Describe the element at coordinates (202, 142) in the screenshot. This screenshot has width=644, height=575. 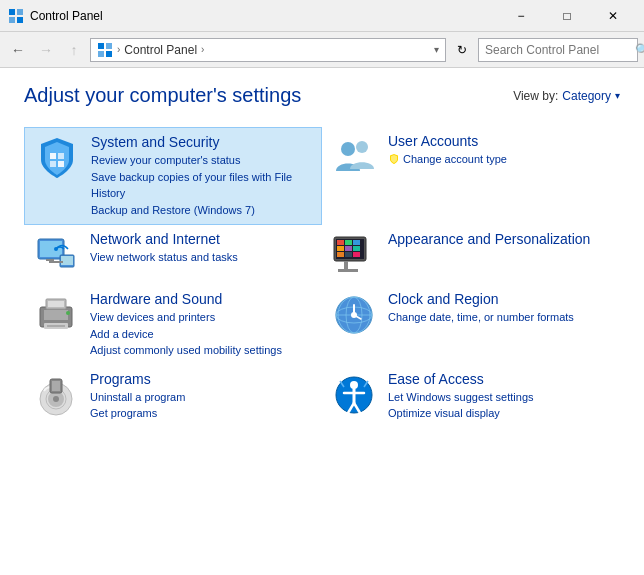
I see `system-security-name: System and Security` at that location.